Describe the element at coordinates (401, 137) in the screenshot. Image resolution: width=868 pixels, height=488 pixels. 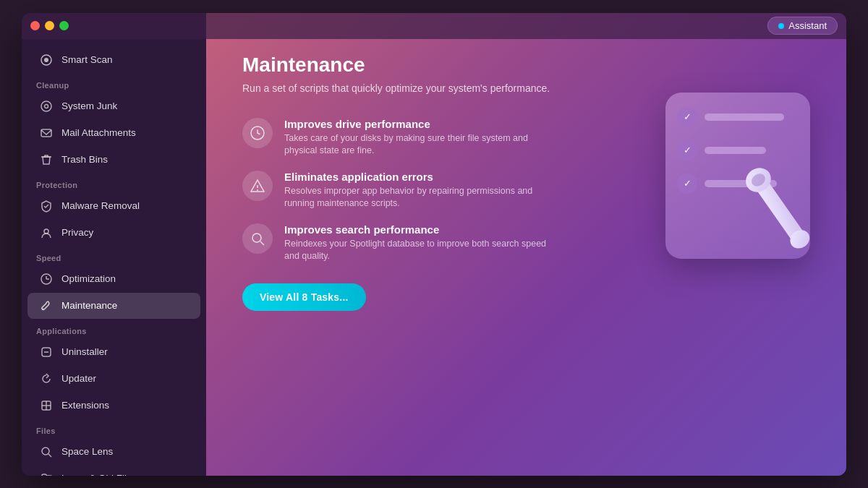
I see `feature-drive-performance: Improves drive performance Takes care of…` at that location.